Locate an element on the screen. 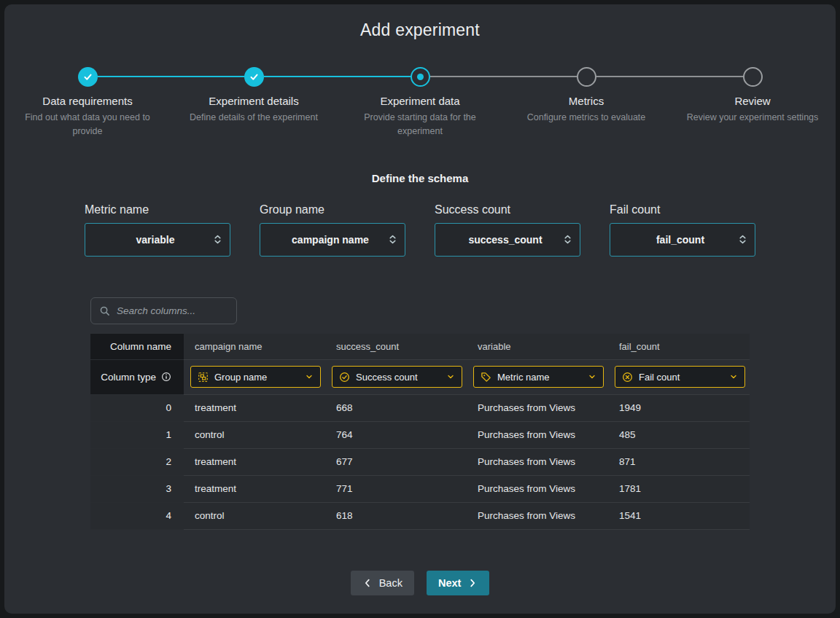 This screenshot has height=618, width=840. schema-selectors: Metric name variable Group name campaign… is located at coordinates (420, 230).